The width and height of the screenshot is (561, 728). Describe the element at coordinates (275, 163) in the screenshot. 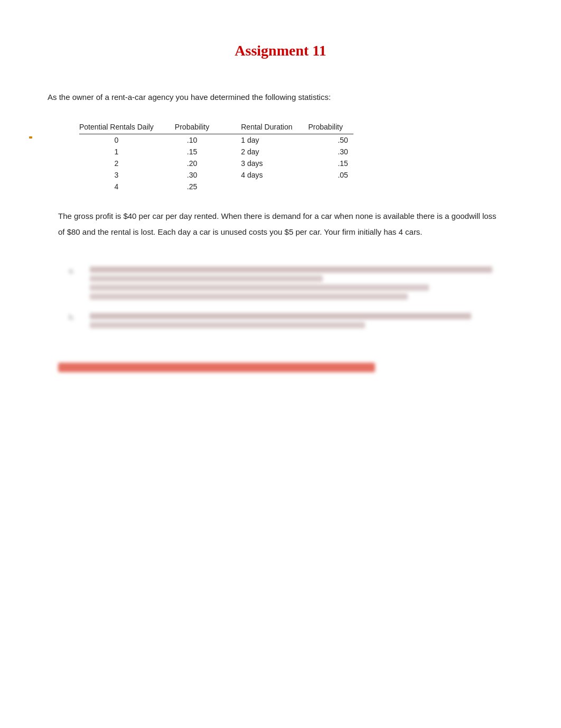

I see `table-cell-2-2: 3 days` at that location.